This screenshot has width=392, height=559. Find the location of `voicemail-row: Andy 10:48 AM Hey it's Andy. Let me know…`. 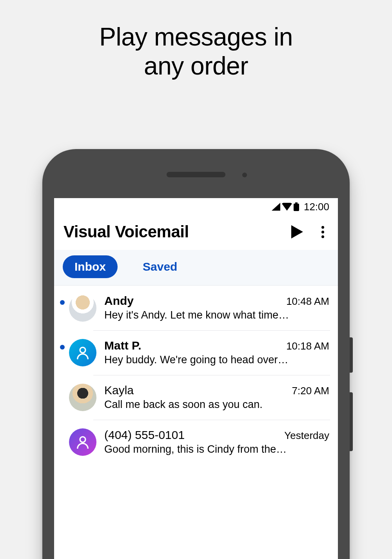

voicemail-row: Andy 10:48 AM Hey it's Andy. Let me know… is located at coordinates (196, 308).